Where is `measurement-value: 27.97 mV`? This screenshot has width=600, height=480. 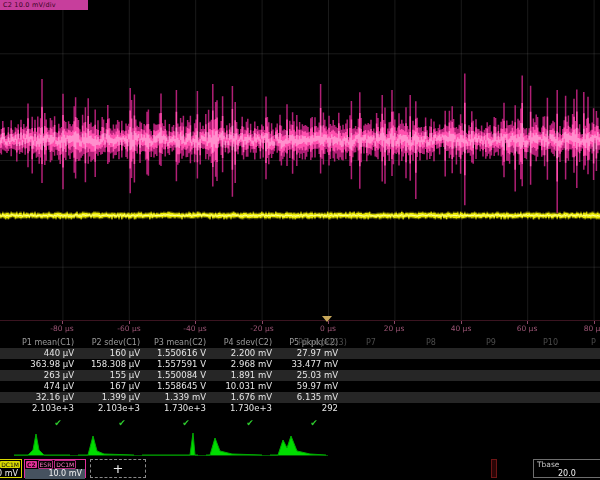
measurement-value: 27.97 mV is located at coordinates (307, 354).